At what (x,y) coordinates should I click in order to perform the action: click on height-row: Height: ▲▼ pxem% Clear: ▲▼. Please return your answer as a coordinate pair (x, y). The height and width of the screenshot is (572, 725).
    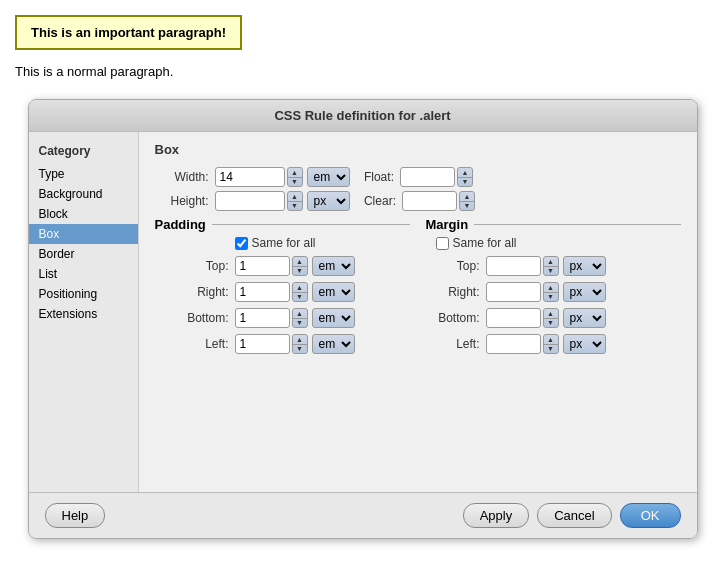
    Looking at the image, I should click on (418, 201).